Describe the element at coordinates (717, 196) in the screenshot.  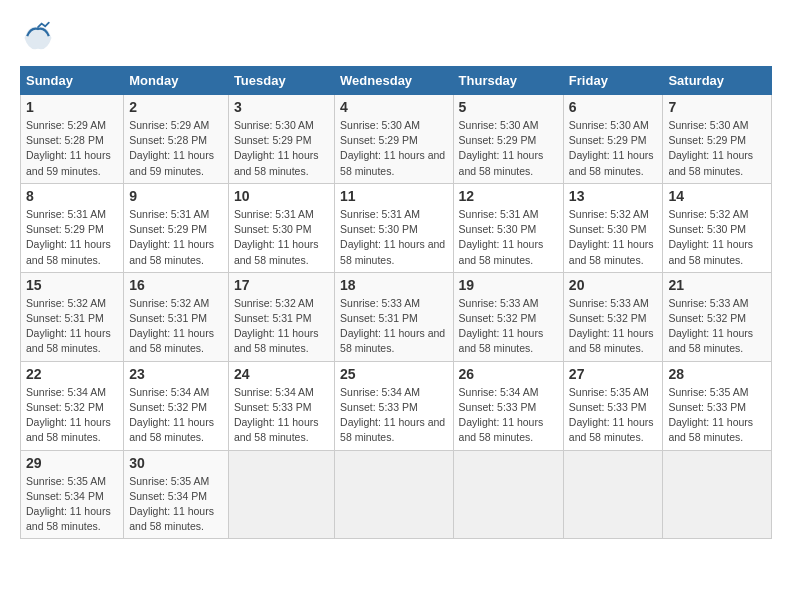
I see `day-number: 14` at that location.